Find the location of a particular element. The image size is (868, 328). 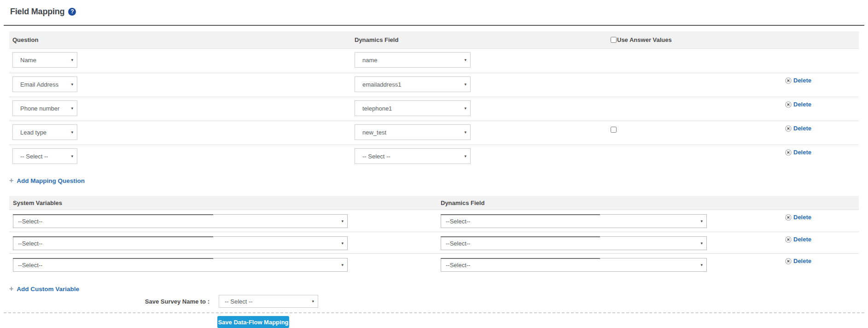

add-mapping-question-link: + Add Mapping Question is located at coordinates (47, 181).